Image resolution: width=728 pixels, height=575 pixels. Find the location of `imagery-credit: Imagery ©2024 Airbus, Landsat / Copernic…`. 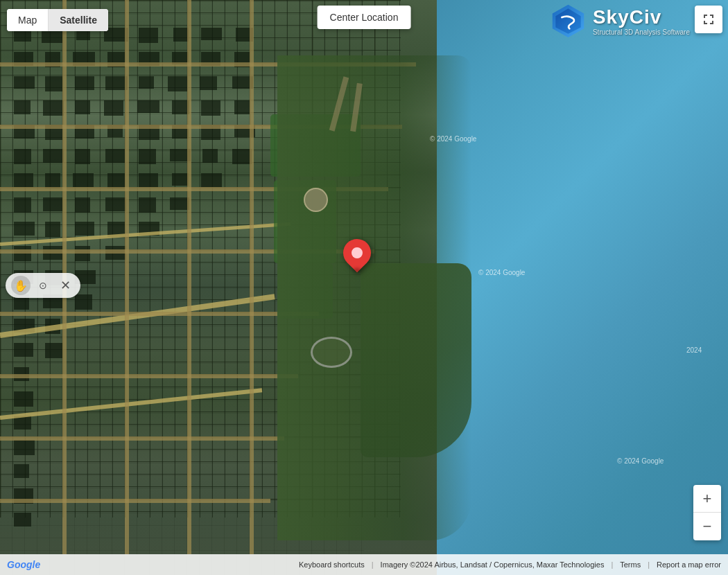

imagery-credit: Imagery ©2024 Airbus, Landsat / Copernic… is located at coordinates (492, 565).